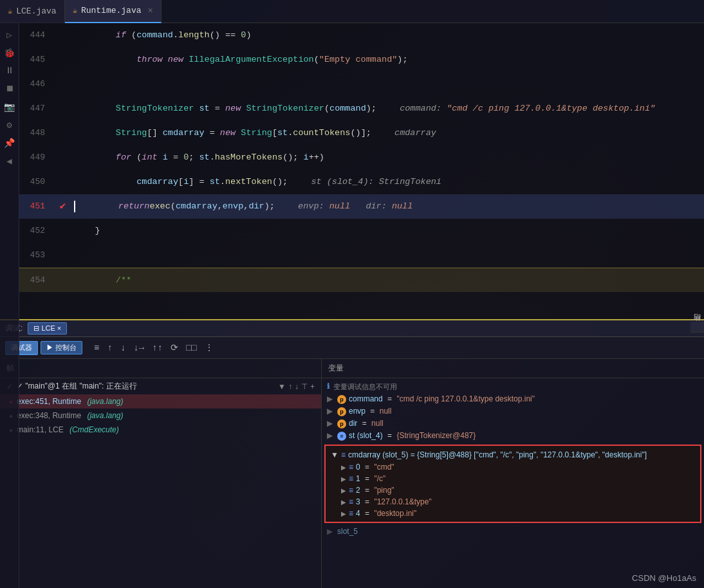  Describe the element at coordinates (387, 60) in the screenshot. I see `code-content-445: throw new IllegalArgumentException("Empt…` at that location.